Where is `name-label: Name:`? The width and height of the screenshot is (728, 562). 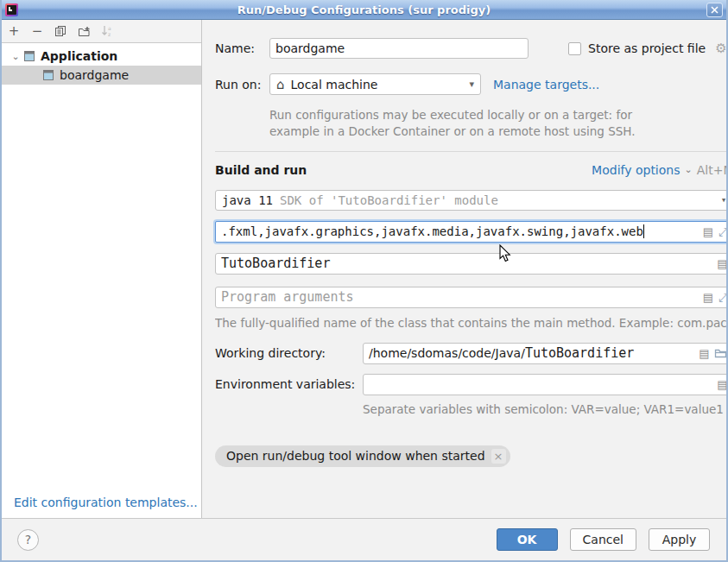 name-label: Name: is located at coordinates (242, 48).